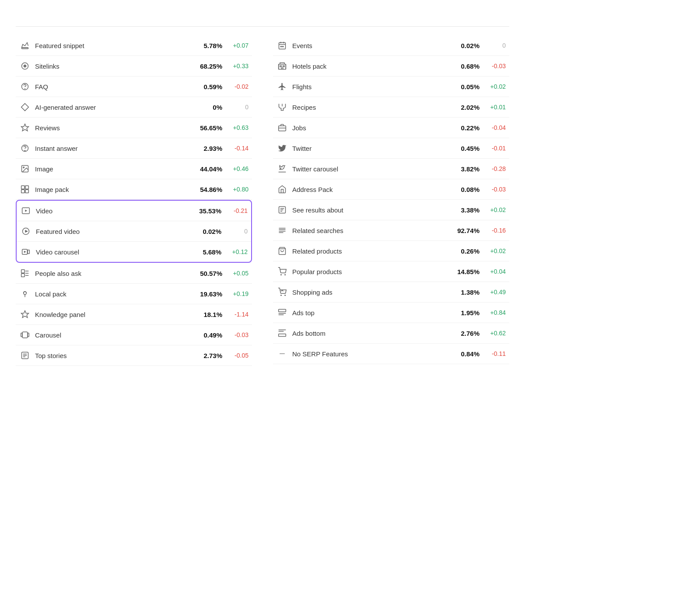 The height and width of the screenshot is (616, 700). Describe the element at coordinates (495, 230) in the screenshot. I see `feature-delta: -0.16` at that location.